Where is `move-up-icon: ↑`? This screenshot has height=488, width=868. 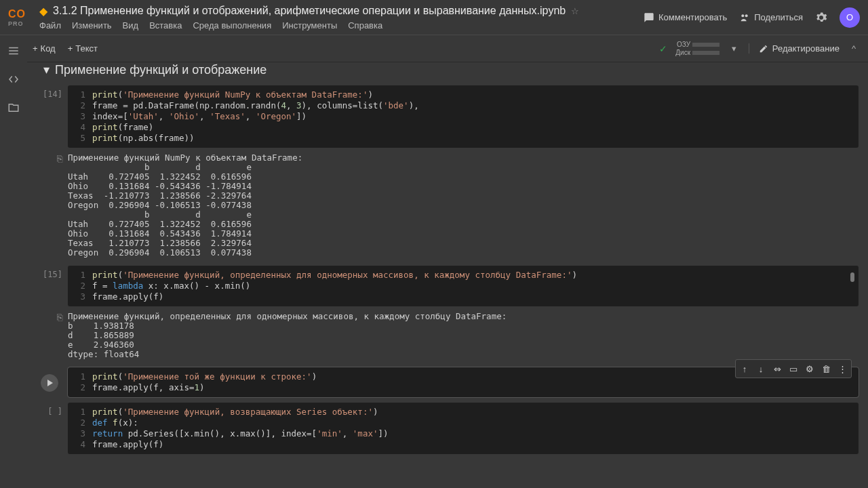
move-up-icon: ↑ is located at coordinates (745, 369).